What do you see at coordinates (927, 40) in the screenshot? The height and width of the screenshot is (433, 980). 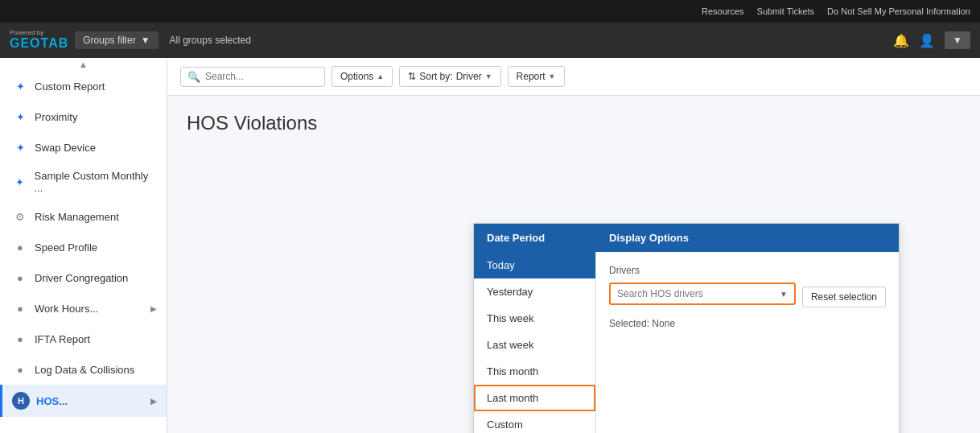 I see `user-icon: 👤` at bounding box center [927, 40].